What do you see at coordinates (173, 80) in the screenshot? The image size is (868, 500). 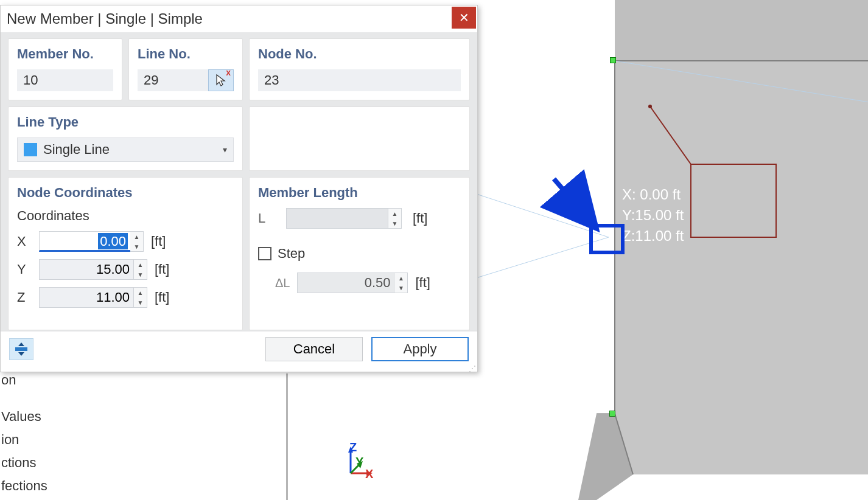 I see `line-no-field: 29` at bounding box center [173, 80].